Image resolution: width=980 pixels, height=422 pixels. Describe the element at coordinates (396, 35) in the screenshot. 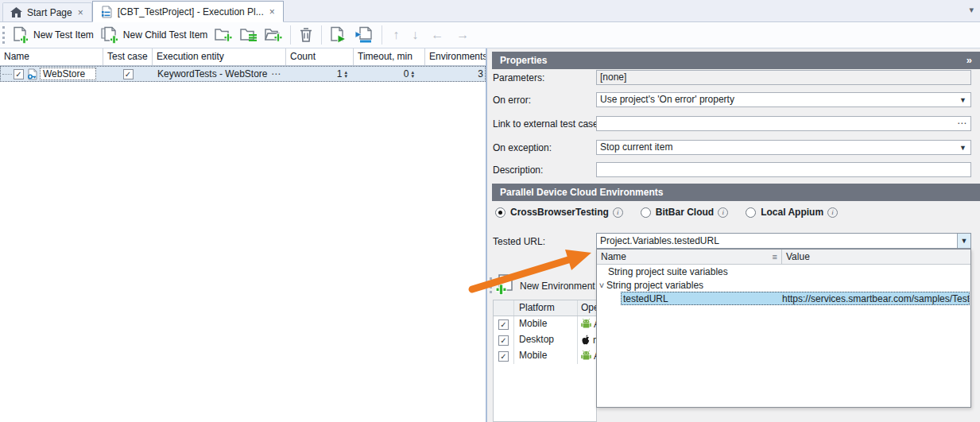

I see `move-up-button: ↑` at that location.